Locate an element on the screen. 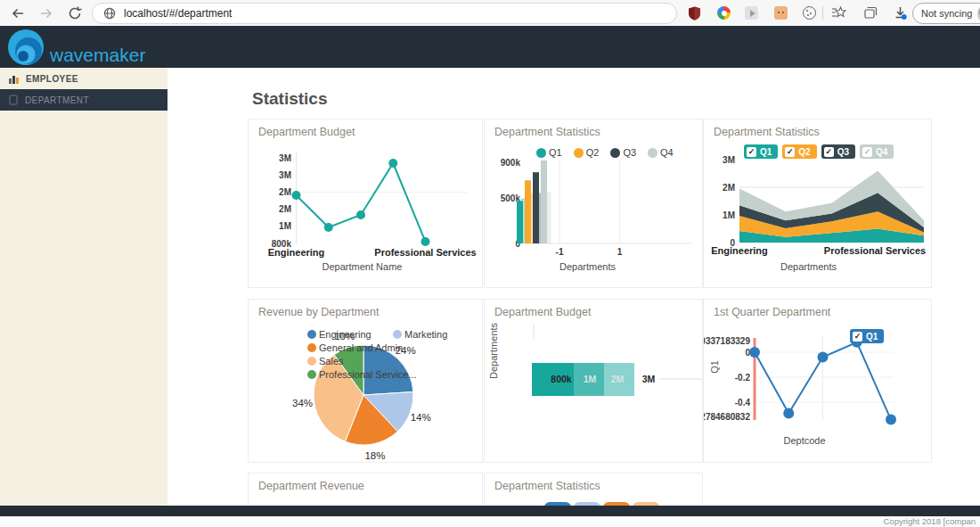  legend-item-professional-service-: Professional Service... is located at coordinates (362, 375).